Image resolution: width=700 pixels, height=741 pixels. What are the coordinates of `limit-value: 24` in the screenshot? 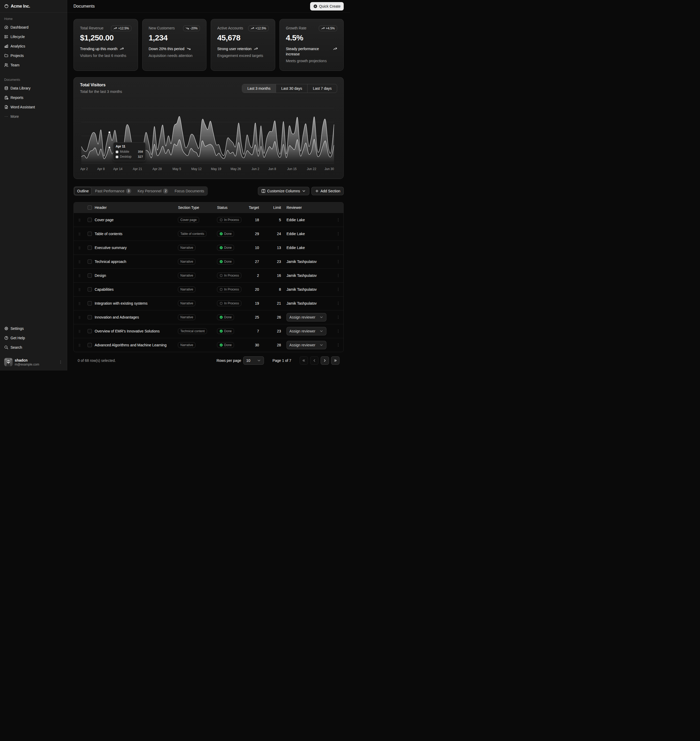 It's located at (272, 234).